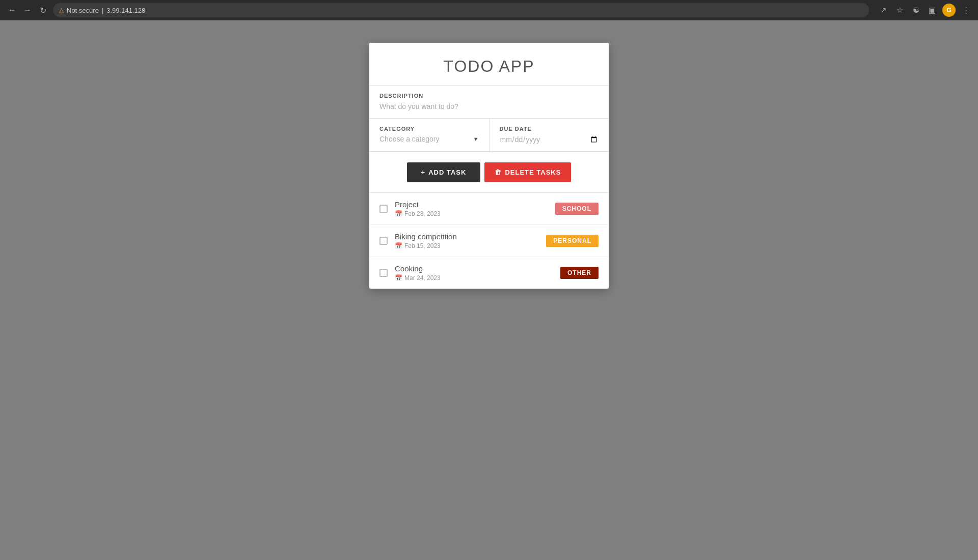 This screenshot has width=978, height=560. I want to click on task-info-0: Project 📅 Feb 28, 2023, so click(472, 209).